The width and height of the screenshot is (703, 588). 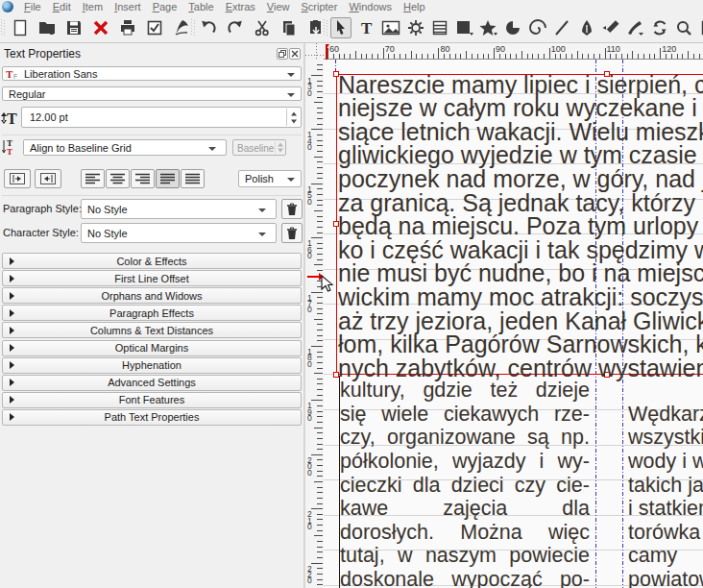 What do you see at coordinates (161, 117) in the screenshot?
I see `font-size-spinbox: 12.00 pt` at bounding box center [161, 117].